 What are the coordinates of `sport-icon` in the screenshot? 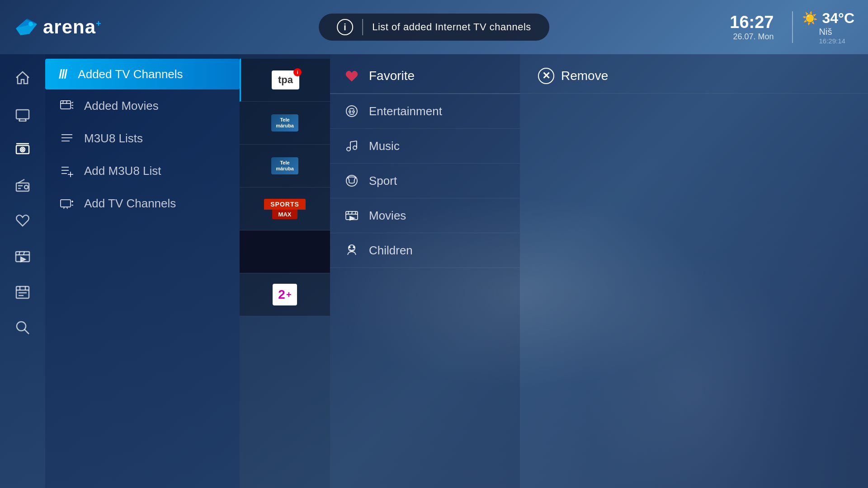 It's located at (352, 181).